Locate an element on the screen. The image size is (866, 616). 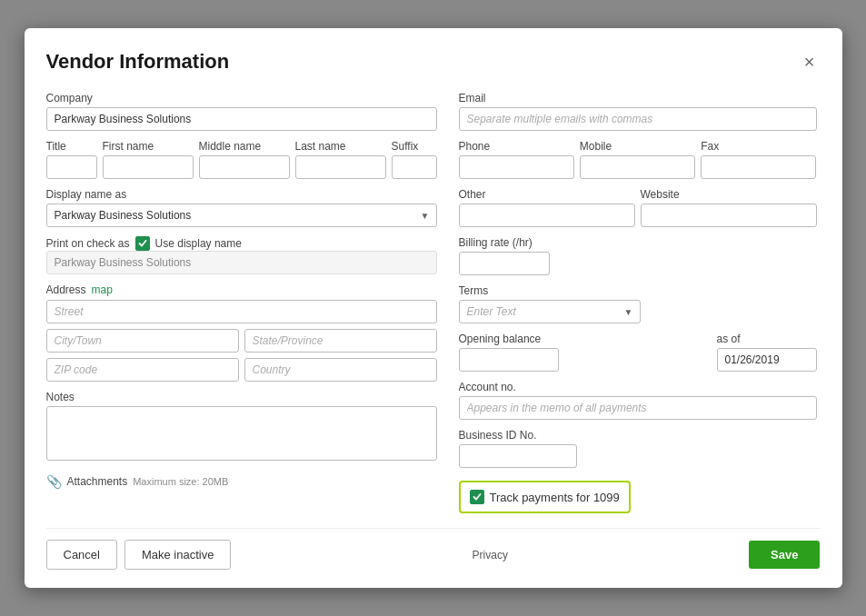
first-name-input is located at coordinates (148, 167).